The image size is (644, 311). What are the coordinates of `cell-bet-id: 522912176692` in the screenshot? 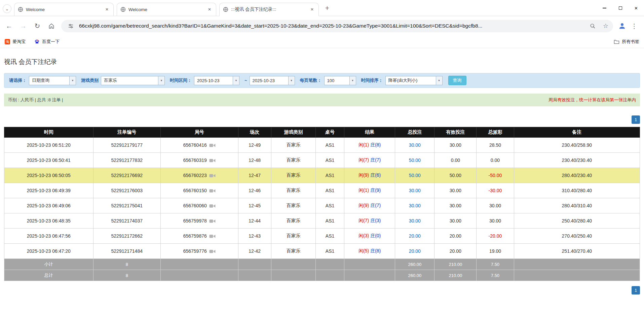 It's located at (127, 176).